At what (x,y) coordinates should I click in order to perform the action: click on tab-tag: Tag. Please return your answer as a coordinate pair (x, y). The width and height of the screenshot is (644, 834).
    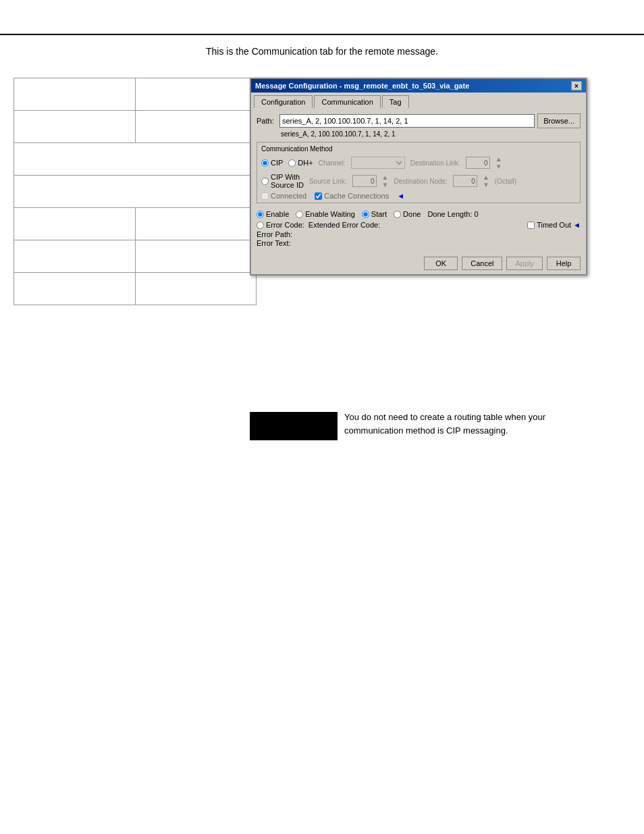
    Looking at the image, I should click on (396, 101).